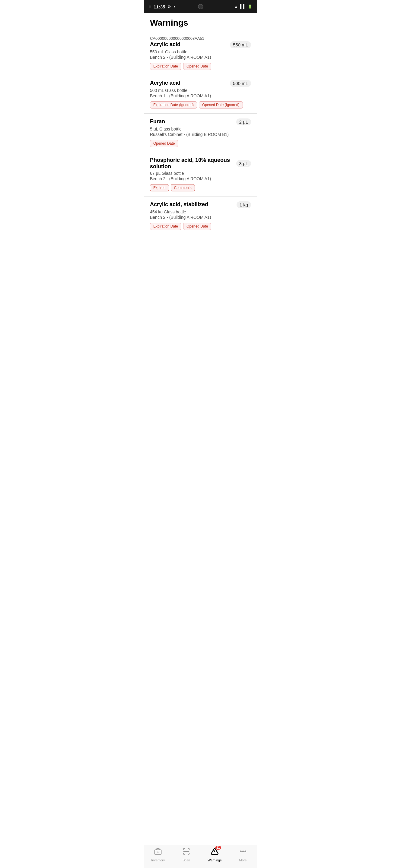 This screenshot has height=868, width=401. What do you see at coordinates (243, 860) in the screenshot?
I see `nav-label-more: More` at bounding box center [243, 860].